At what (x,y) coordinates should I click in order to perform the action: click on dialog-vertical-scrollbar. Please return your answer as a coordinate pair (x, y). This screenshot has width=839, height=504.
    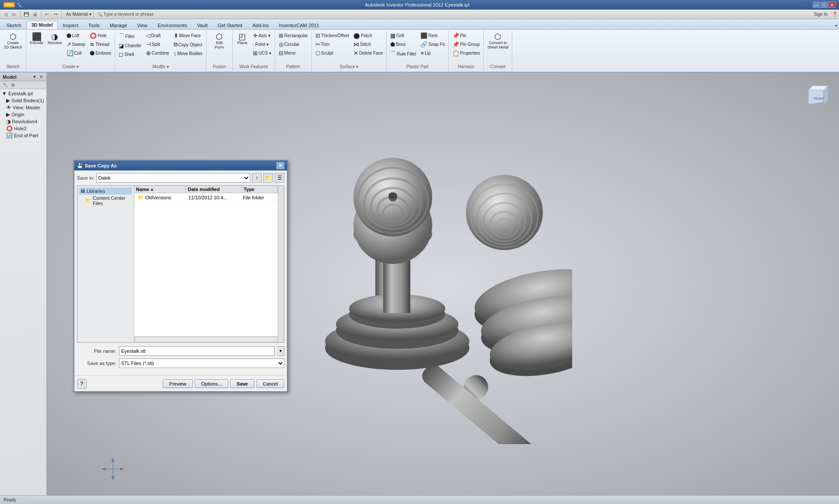
    Looking at the image, I should click on (281, 264).